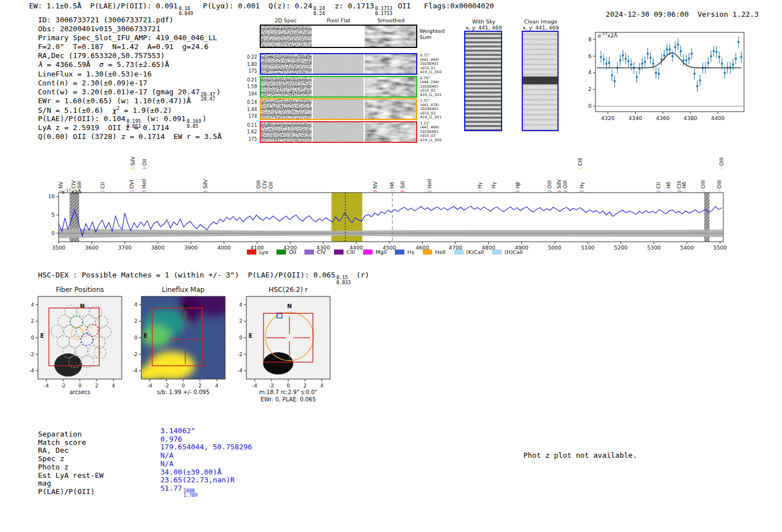 This screenshot has height=532, width=782. I want to click on svg-text: SiII, so click(403, 185).